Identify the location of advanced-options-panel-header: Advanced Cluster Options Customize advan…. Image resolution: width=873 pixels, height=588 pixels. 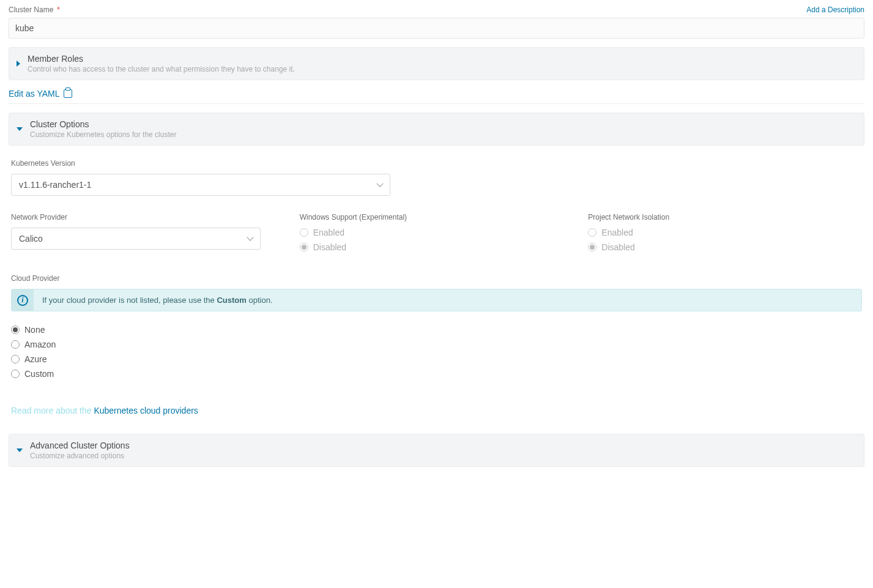
(437, 450).